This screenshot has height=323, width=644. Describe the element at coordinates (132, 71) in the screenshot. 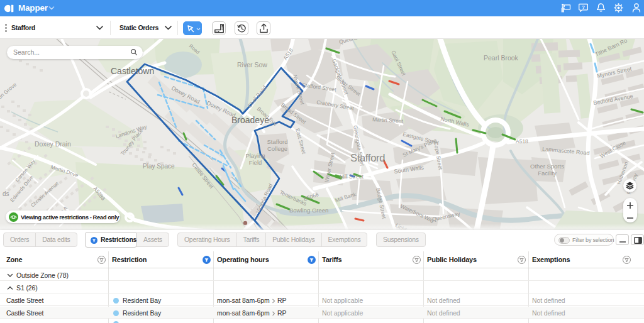

I see `svg-text: Castletown` at that location.